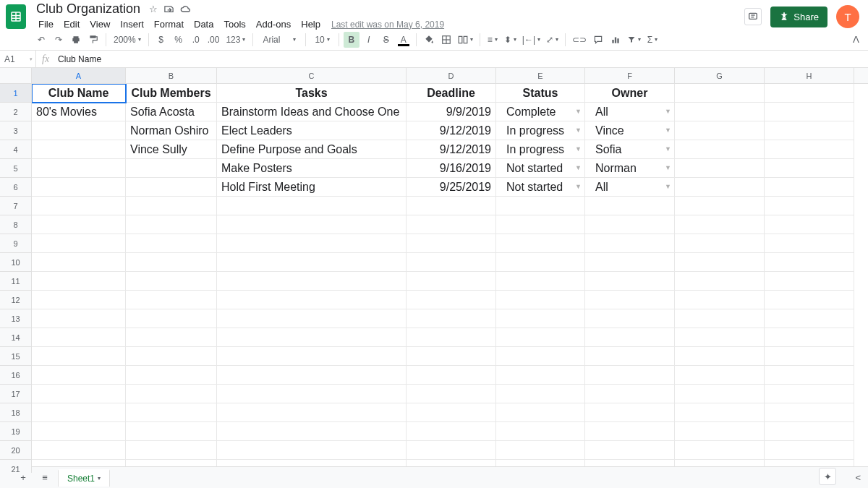  What do you see at coordinates (171, 450) in the screenshot?
I see `cell-B20` at bounding box center [171, 450].